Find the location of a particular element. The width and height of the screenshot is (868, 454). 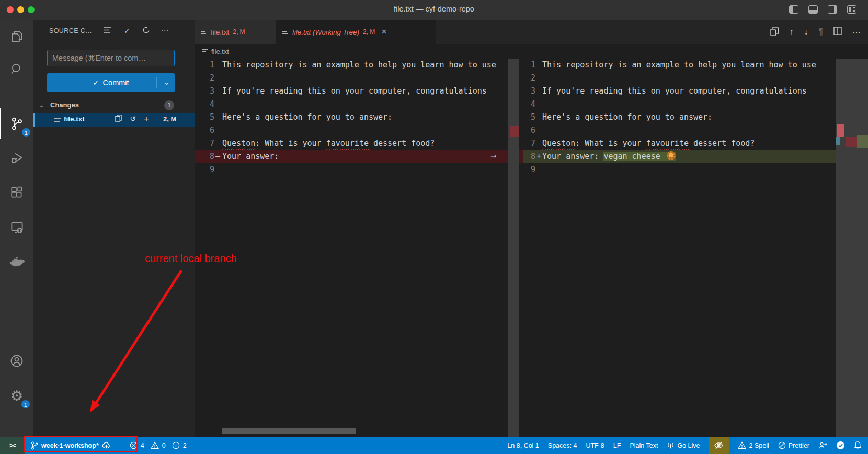

git-branch-item: week-1-workshop* is located at coordinates (70, 446).